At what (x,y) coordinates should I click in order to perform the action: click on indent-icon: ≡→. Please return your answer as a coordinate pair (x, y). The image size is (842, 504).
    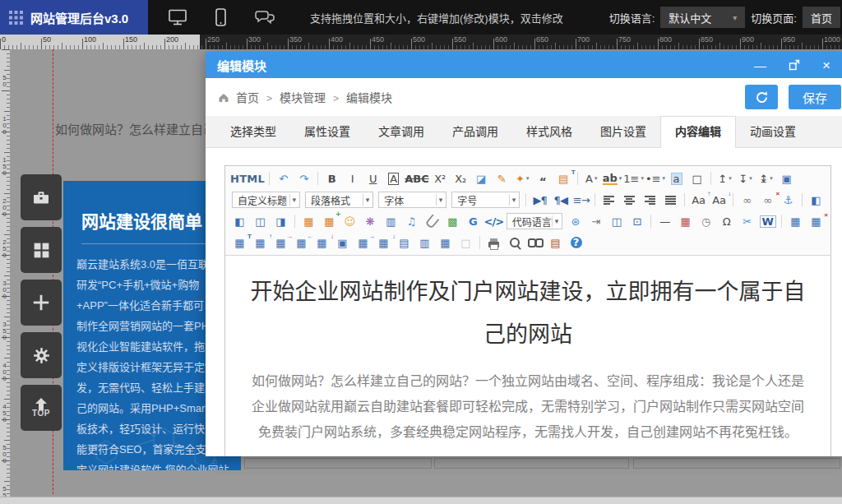
    Looking at the image, I should click on (581, 201).